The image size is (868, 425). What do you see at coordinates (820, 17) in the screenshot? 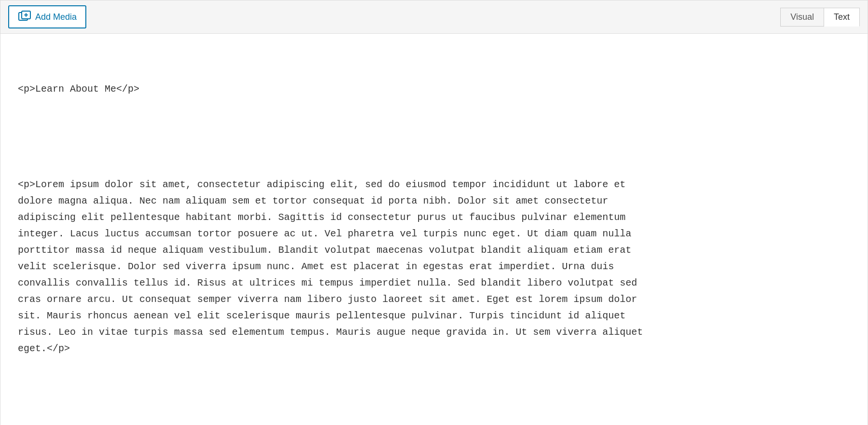
I see `view-tabs: Visual Text` at bounding box center [820, 17].